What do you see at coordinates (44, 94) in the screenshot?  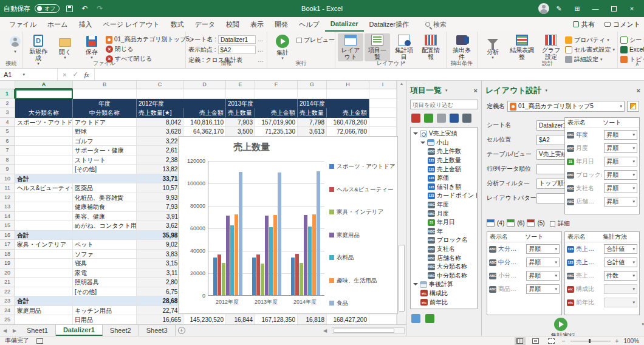 I see `active-cell-A1` at bounding box center [44, 94].